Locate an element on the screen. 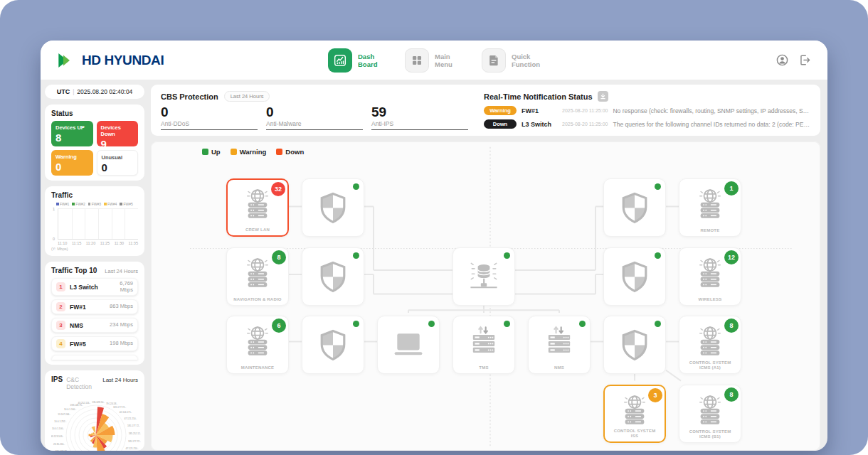 The height and width of the screenshot is (455, 868). traffic-chart: 1 0 is located at coordinates (98, 224).